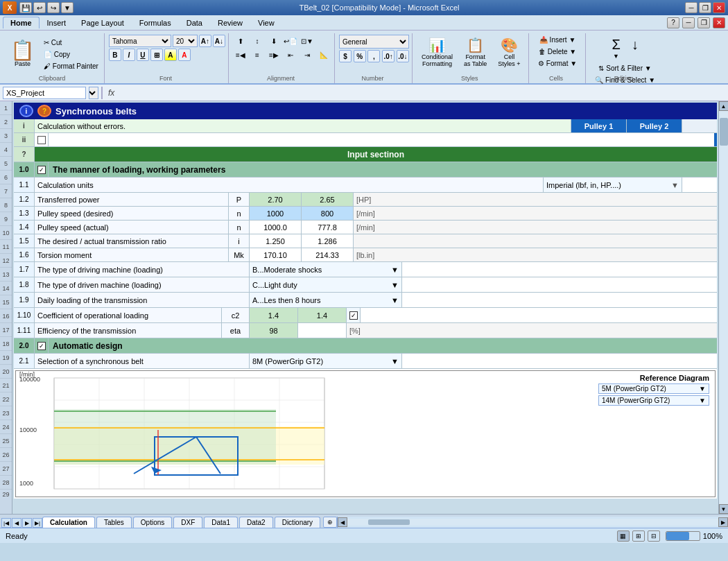  Describe the element at coordinates (42, 140) in the screenshot. I see `row-ii-checkbox` at that location.